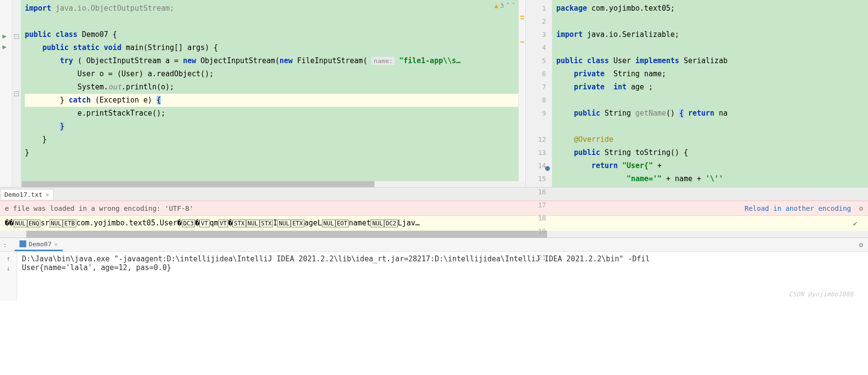  What do you see at coordinates (522, 93) in the screenshot?
I see `error-stripe` at bounding box center [522, 93].